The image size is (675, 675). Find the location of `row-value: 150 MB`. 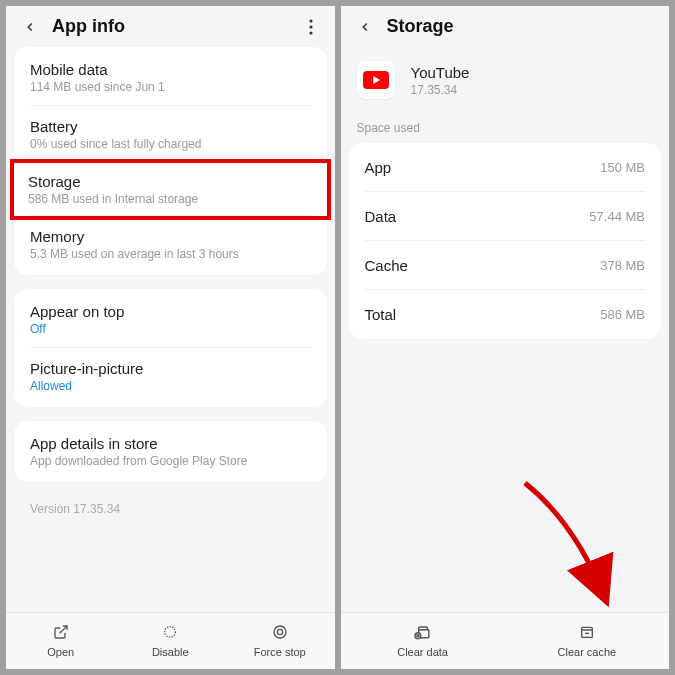

row-value: 150 MB is located at coordinates (622, 168).